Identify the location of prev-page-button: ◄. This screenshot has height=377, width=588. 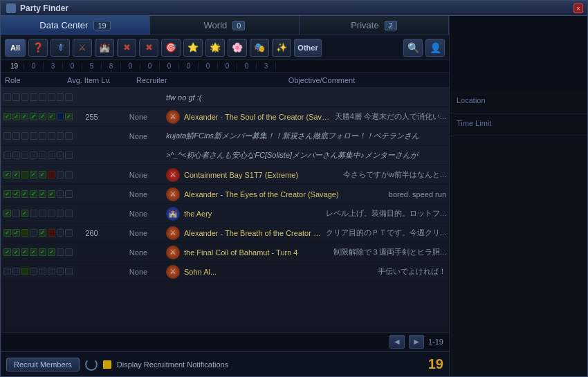
(397, 342).